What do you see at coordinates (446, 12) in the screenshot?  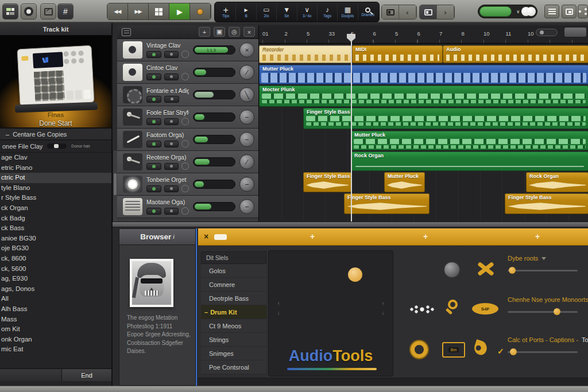 I see `forward-nav-button: ›` at bounding box center [446, 12].